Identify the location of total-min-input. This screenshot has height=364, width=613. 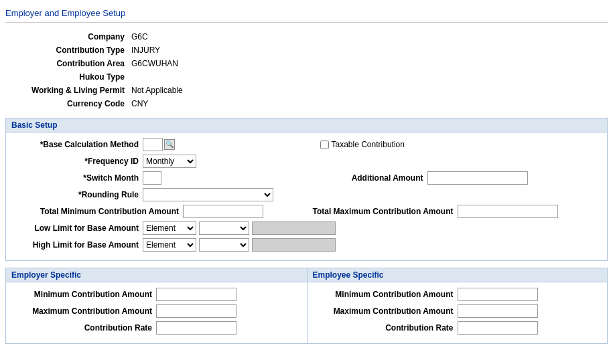
(223, 211).